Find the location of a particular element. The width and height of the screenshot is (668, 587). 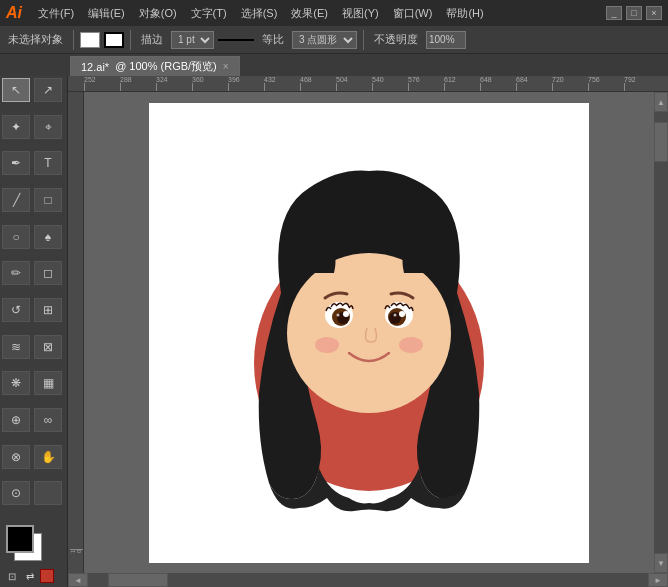

selection-tool: ↖ is located at coordinates (16, 90).